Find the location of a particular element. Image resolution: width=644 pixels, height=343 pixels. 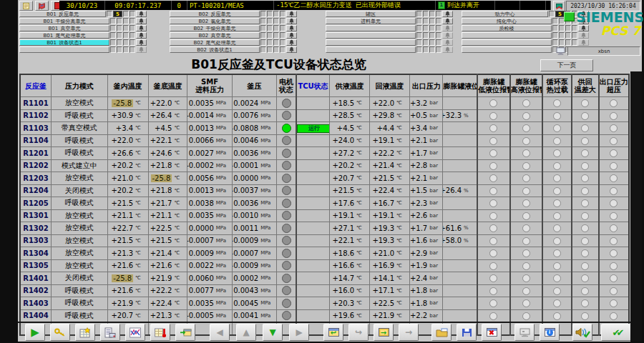

measure-button is located at coordinates (160, 332).